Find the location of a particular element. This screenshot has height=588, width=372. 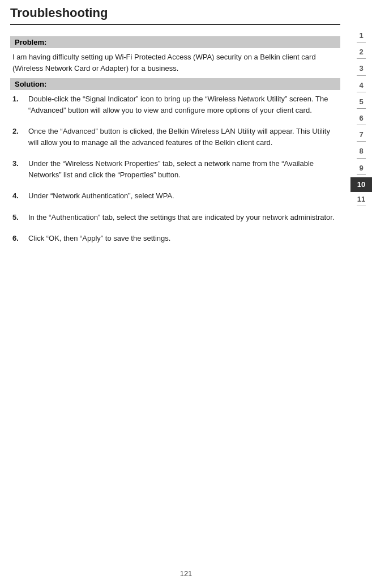

step-4-text: Under “Network Authentication”, select W… is located at coordinates (101, 196).